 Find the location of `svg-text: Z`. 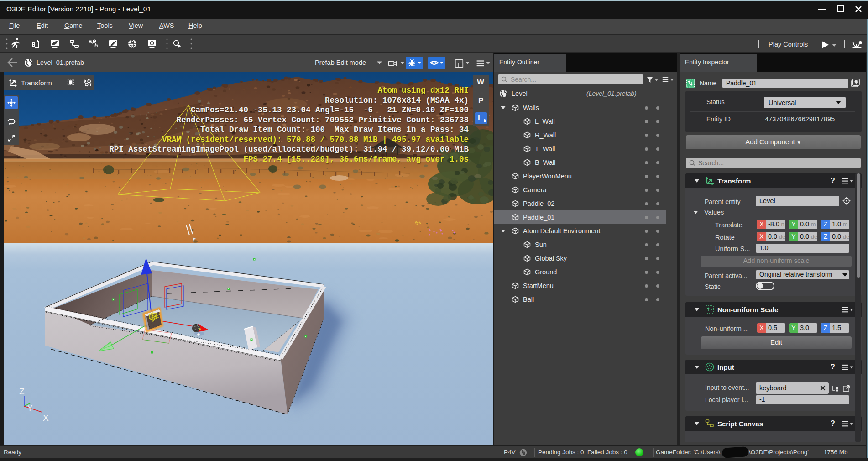

svg-text: Z is located at coordinates (22, 392).